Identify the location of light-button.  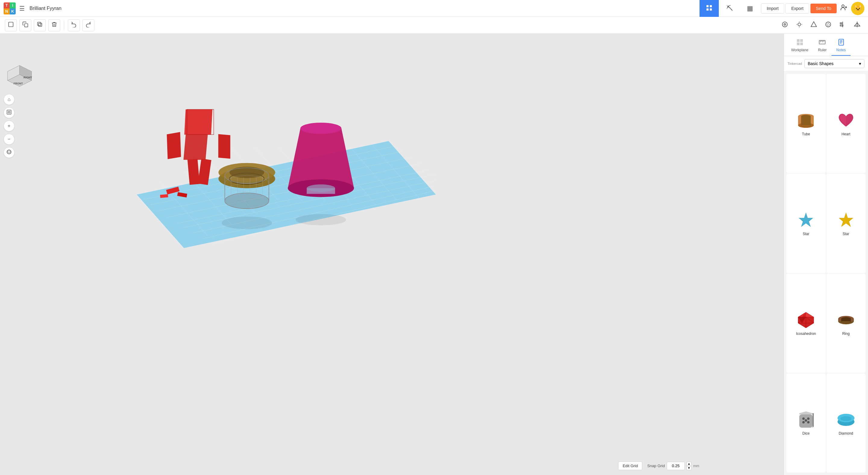
(799, 25).